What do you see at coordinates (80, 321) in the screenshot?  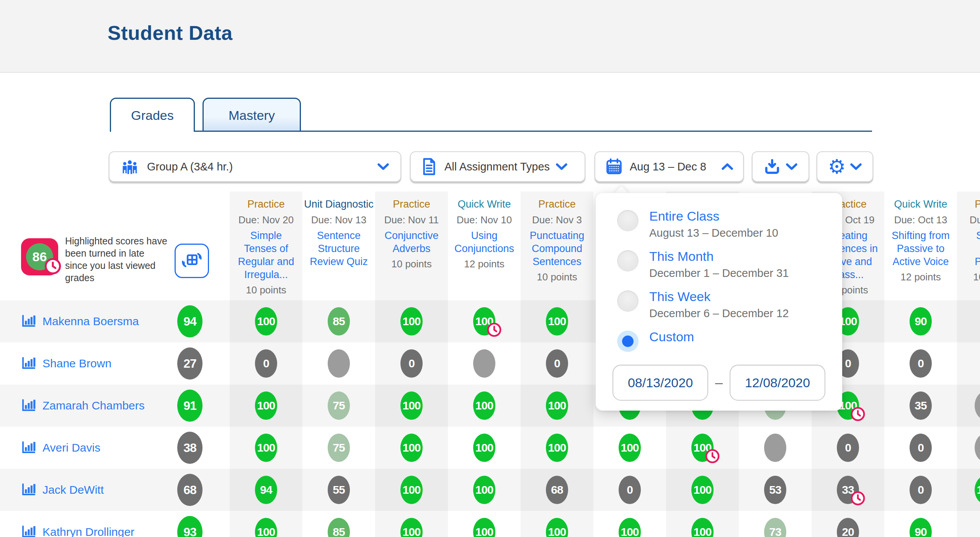 I see `student-name-link: Makenna Boersma` at bounding box center [80, 321].